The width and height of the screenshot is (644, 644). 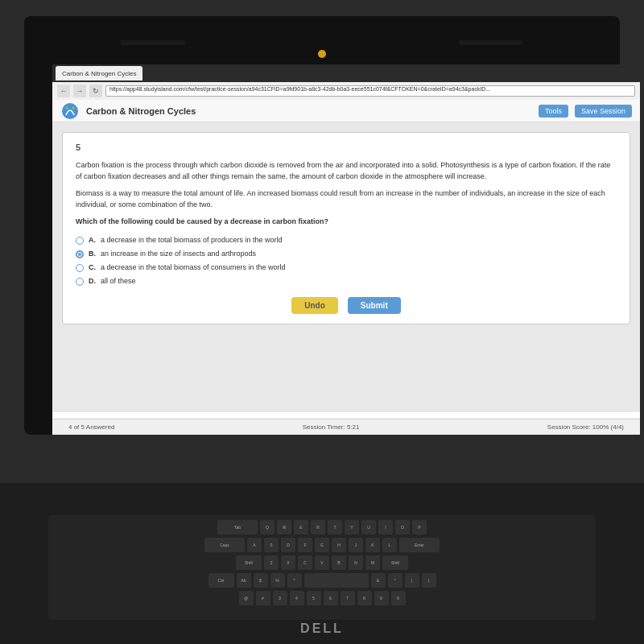 I want to click on si-page-title: Carbon & Nitrogen Cycles, so click(x=309, y=111).